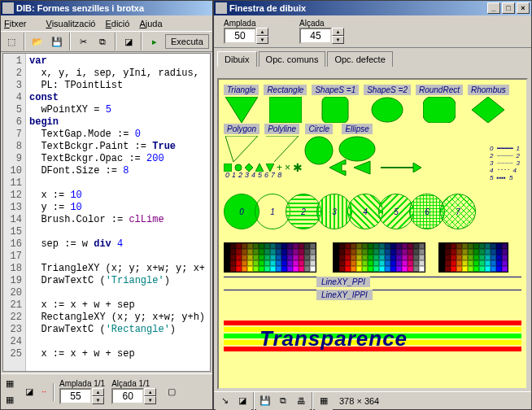  Describe the element at coordinates (254, 175) in the screenshot. I see `small-shape-numbers: 012345678` at that location.